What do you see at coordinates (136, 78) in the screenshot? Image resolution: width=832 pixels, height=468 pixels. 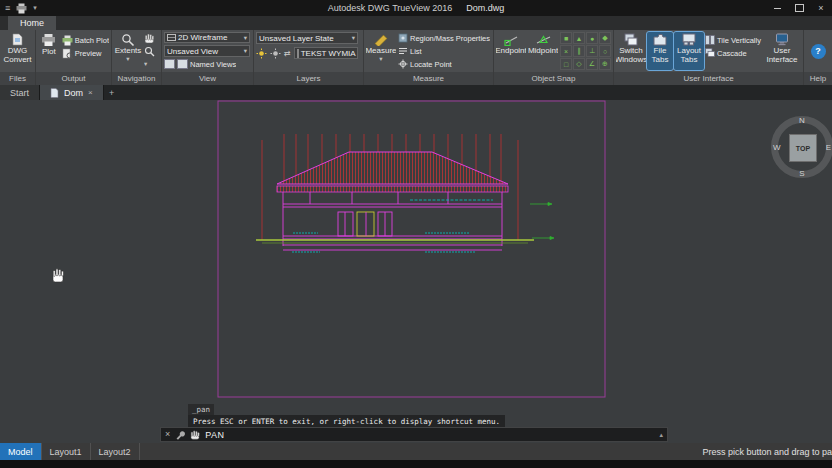 I see `panel-label-navigation: Navigation` at bounding box center [136, 78].